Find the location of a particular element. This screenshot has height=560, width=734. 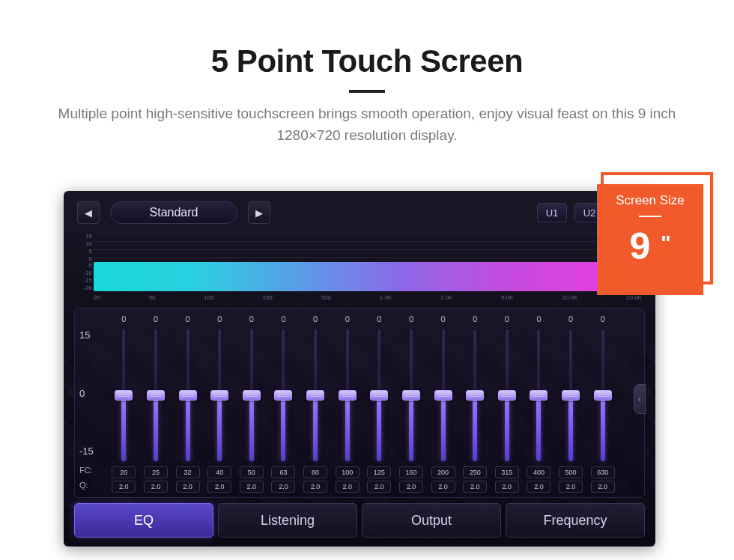

badge-value: 9 is located at coordinates (640, 246).